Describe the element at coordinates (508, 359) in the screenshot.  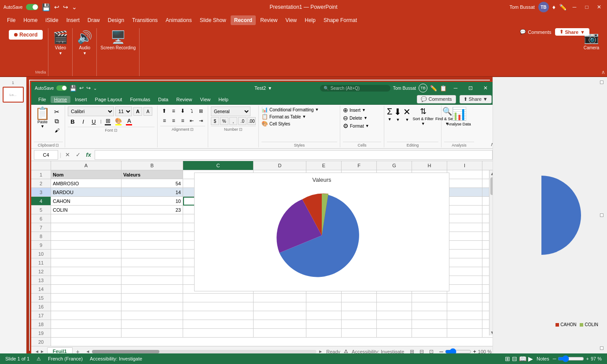
I see `normal-view-icon: ⊞` at that location.